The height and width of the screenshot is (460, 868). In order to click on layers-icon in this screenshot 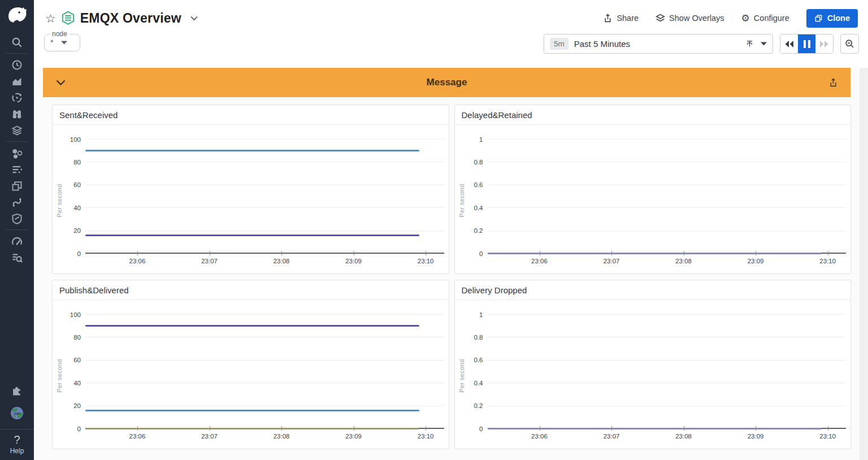, I will do `click(17, 130)`.